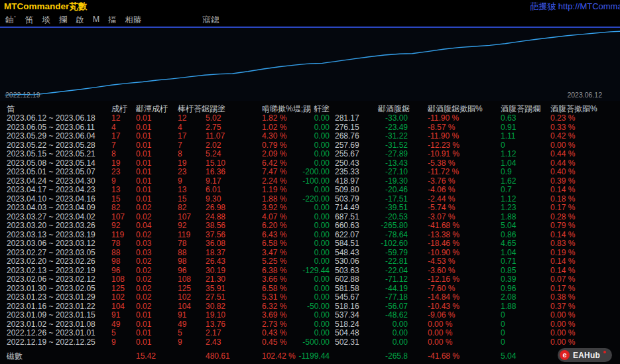 This screenshot has height=364, width=620. I want to click on cell: 1.62, so click(507, 182).